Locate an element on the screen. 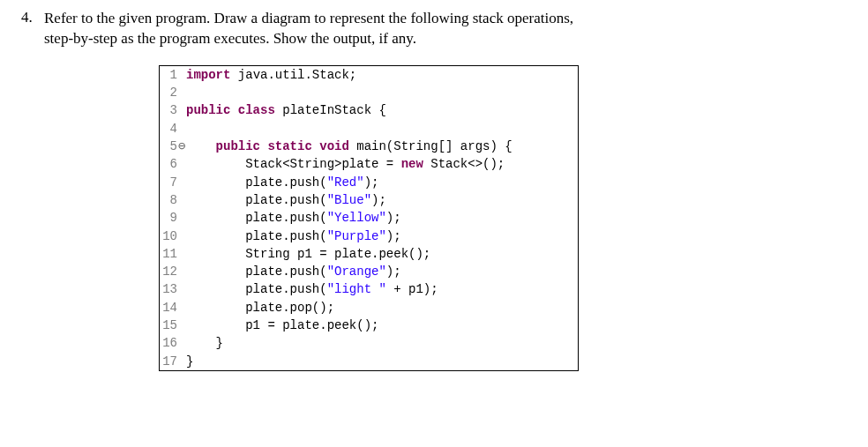  code-content: plate.push("Blue"); is located at coordinates (382, 200).